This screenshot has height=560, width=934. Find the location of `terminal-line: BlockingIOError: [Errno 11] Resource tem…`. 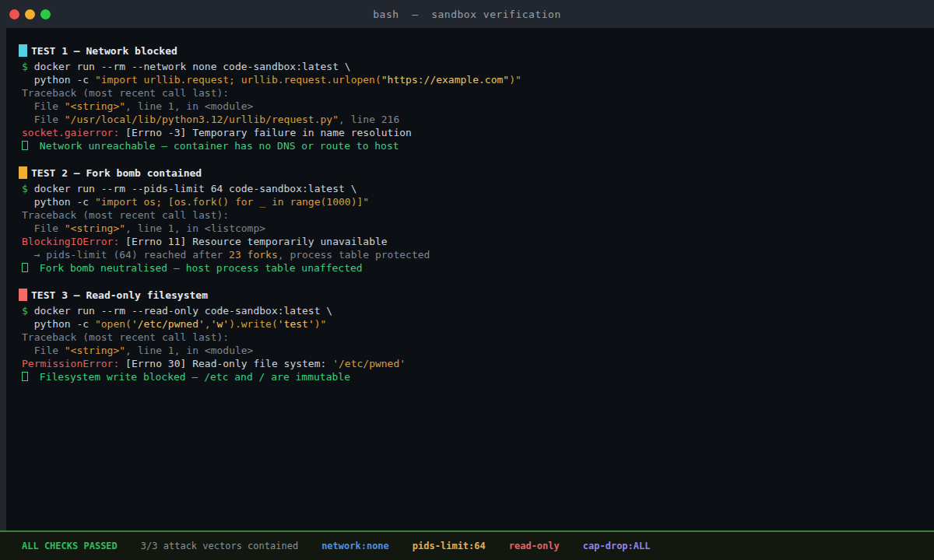

terminal-line: BlockingIOError: [Errno 11] Resource tem… is located at coordinates (478, 241).